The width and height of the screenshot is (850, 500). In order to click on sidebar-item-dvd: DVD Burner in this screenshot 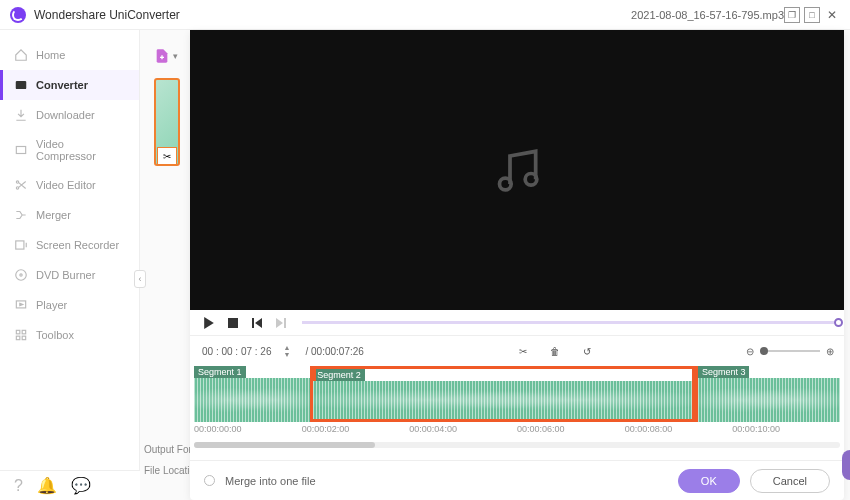, I will do `click(70, 275)`.